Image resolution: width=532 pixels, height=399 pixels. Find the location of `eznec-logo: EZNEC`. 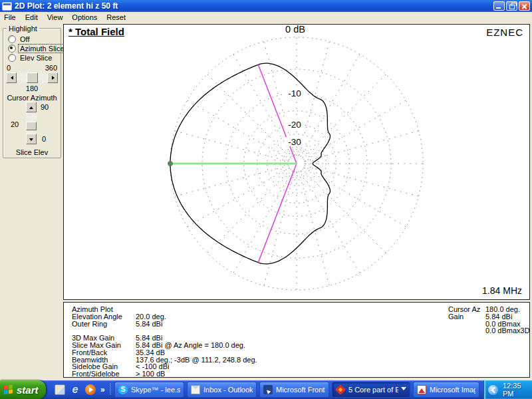

eznec-logo: EZNEC is located at coordinates (505, 32).